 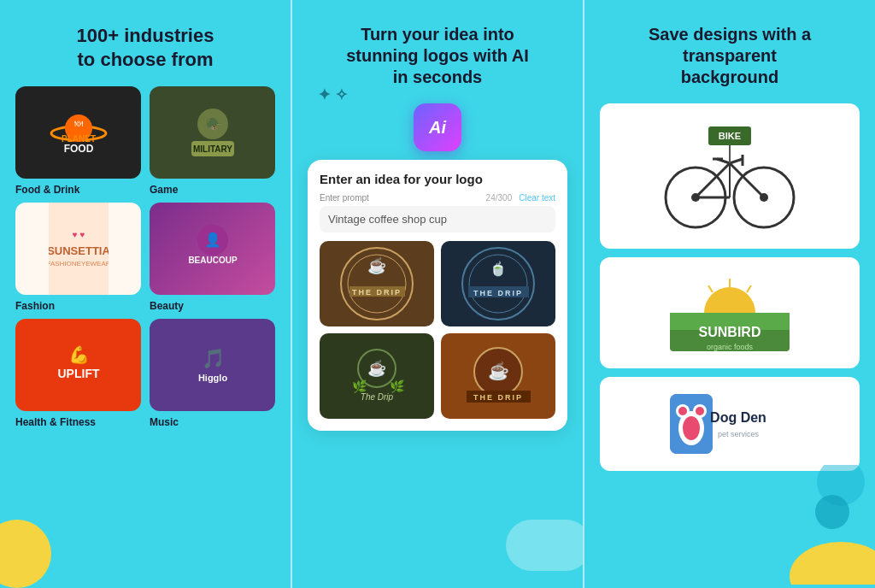 What do you see at coordinates (79, 251) in the screenshot?
I see `svg-text: SUNSETTIA` at bounding box center [79, 251].